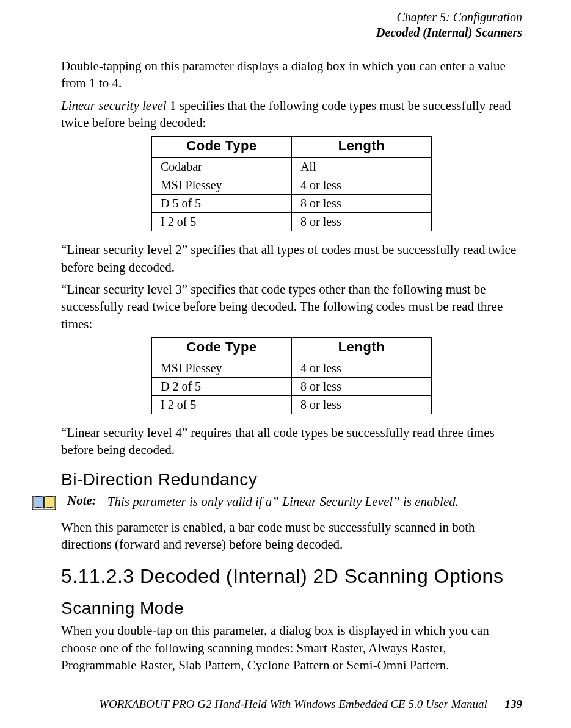  What do you see at coordinates (292, 259) in the screenshot?
I see `paragraph: “Linear security level 2” specifies that…` at bounding box center [292, 259].